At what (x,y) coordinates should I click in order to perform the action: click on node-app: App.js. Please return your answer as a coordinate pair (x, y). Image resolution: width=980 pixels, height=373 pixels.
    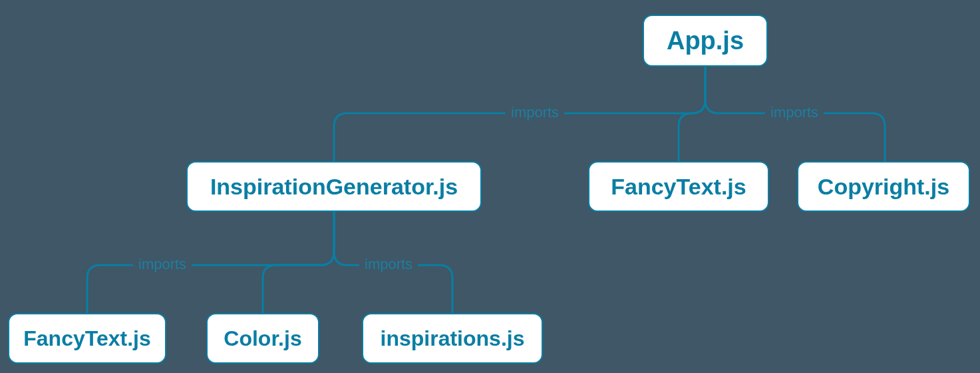
    Looking at the image, I should click on (705, 41).